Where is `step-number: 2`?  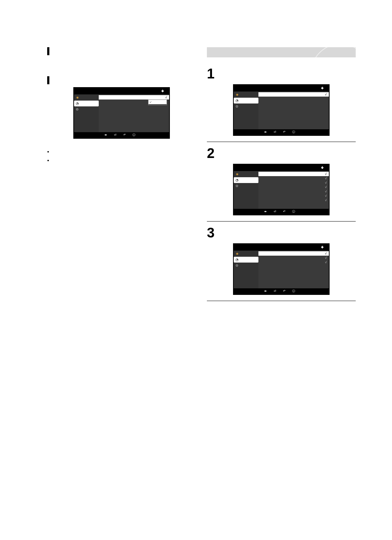
step-number: 2 is located at coordinates (213, 153).